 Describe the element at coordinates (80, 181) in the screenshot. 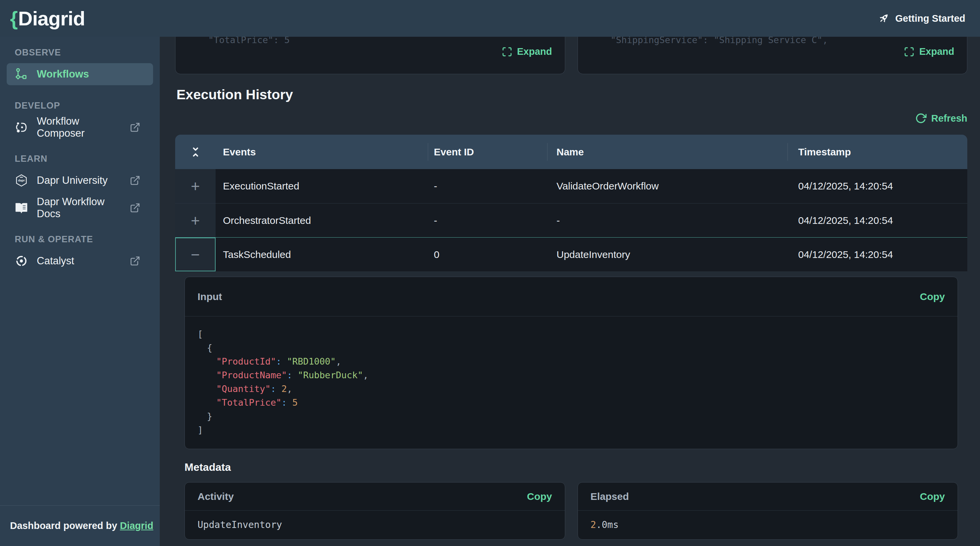

I see `sidebar-item-dapr-university: dapr Dapr University` at that location.